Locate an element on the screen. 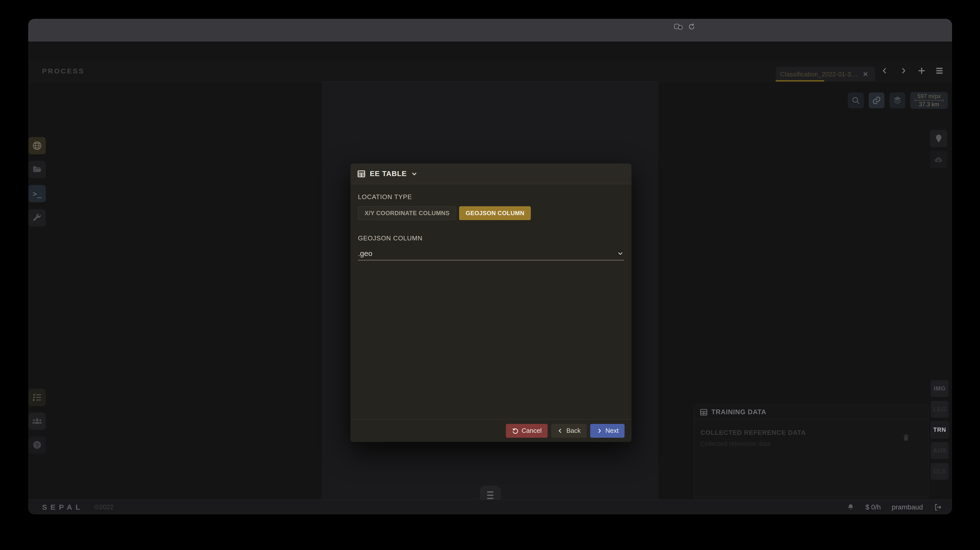 This screenshot has height=550, width=980. search-icon is located at coordinates (856, 100).